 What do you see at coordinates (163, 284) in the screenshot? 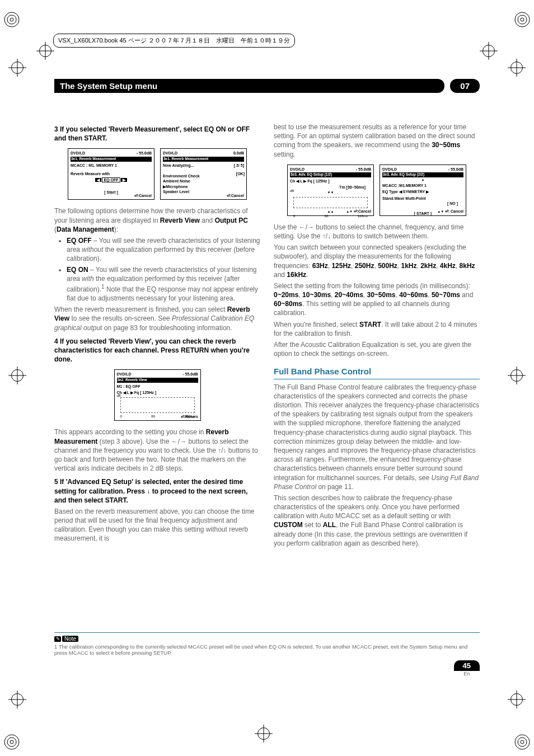
I see `list-item: EQ ON – You will see the reverb characte…` at bounding box center [163, 284].